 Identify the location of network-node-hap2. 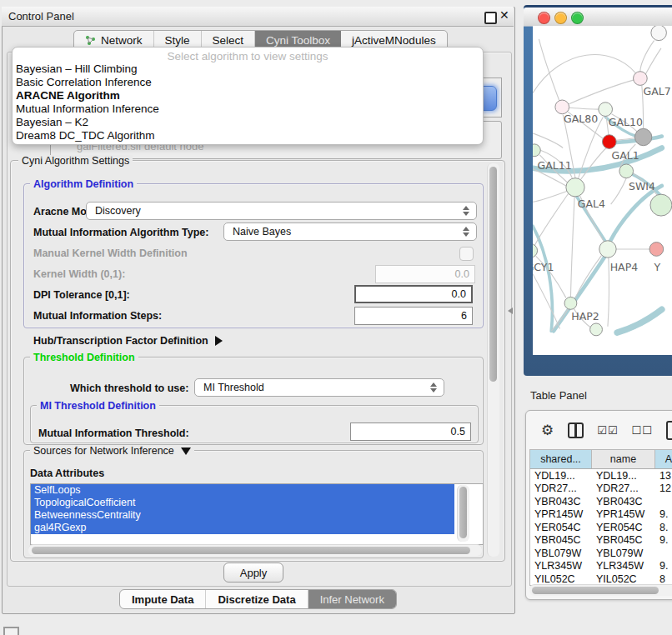
(570, 303).